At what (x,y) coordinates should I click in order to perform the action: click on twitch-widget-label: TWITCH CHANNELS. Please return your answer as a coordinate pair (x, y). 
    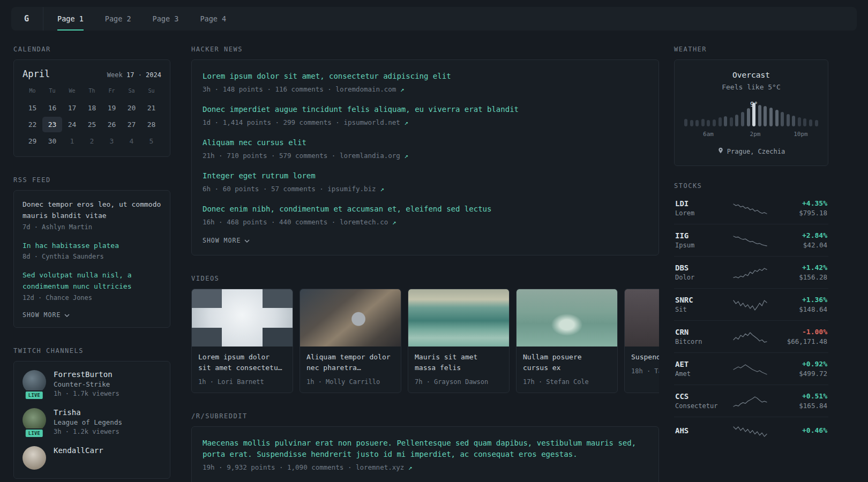
    Looking at the image, I should click on (92, 351).